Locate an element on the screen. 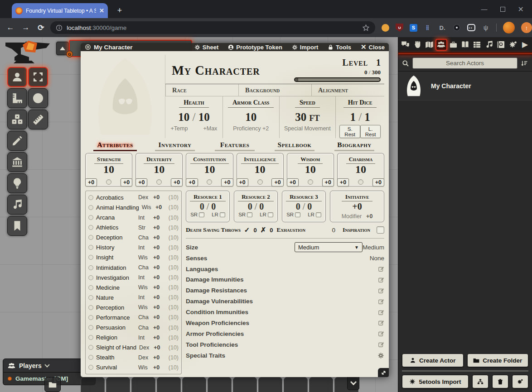 Image resolution: width=532 pixels, height=392 pixels. sheet-tab: Inventory is located at coordinates (175, 146).